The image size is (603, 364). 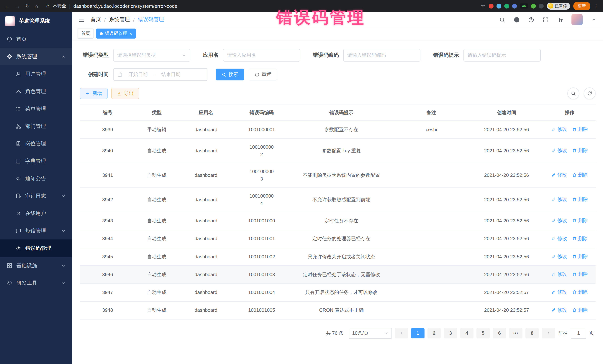 I want to click on sidebar-item-positions: 岗位管理, so click(x=36, y=144).